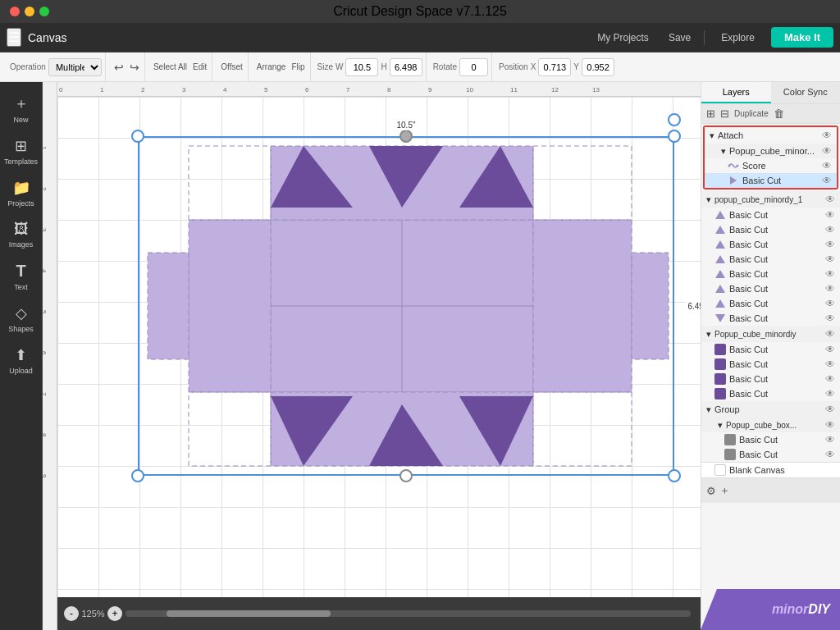  Describe the element at coordinates (119, 67) in the screenshot. I see `undo-button: ↩` at that location.